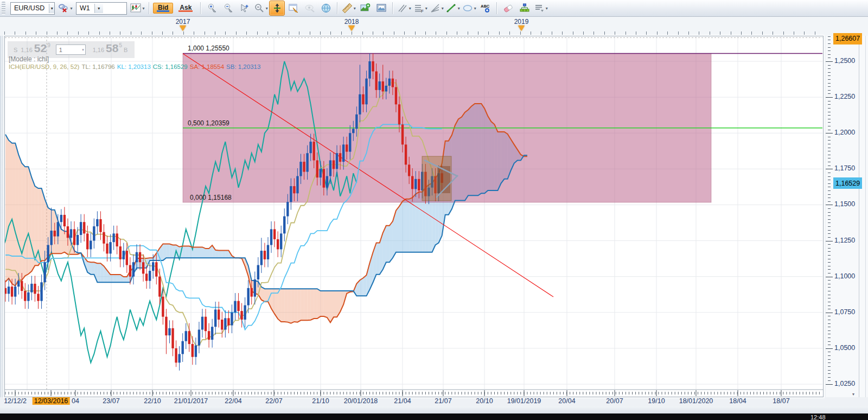  I want to click on vertical-measure-icon, so click(277, 8).